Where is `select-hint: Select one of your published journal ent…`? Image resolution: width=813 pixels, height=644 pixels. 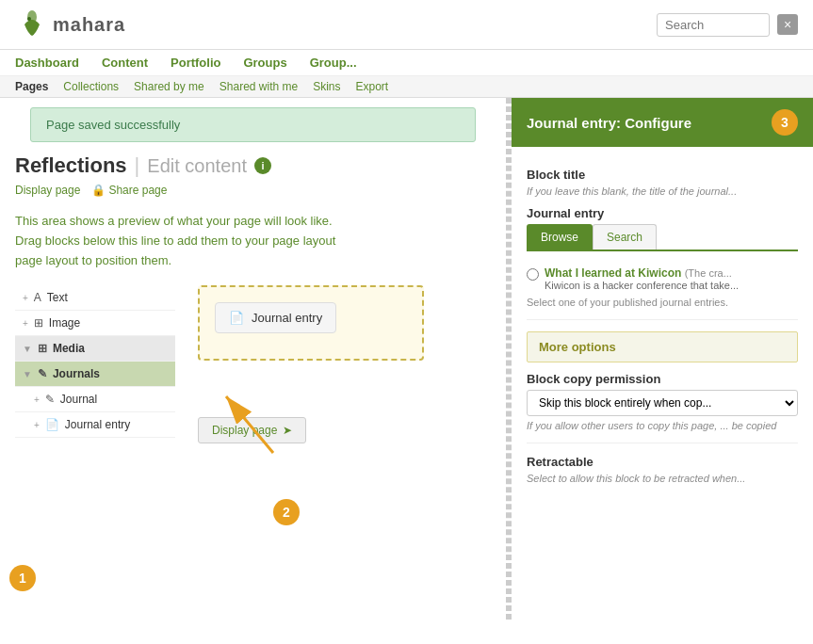 select-hint: Select one of your published journal ent… is located at coordinates (662, 302).